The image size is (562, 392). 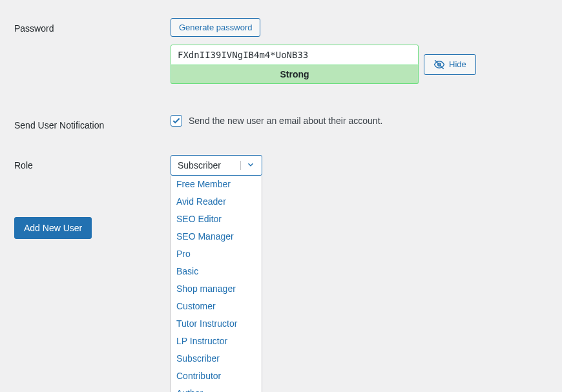 I want to click on role-option: Customer, so click(x=216, y=306).